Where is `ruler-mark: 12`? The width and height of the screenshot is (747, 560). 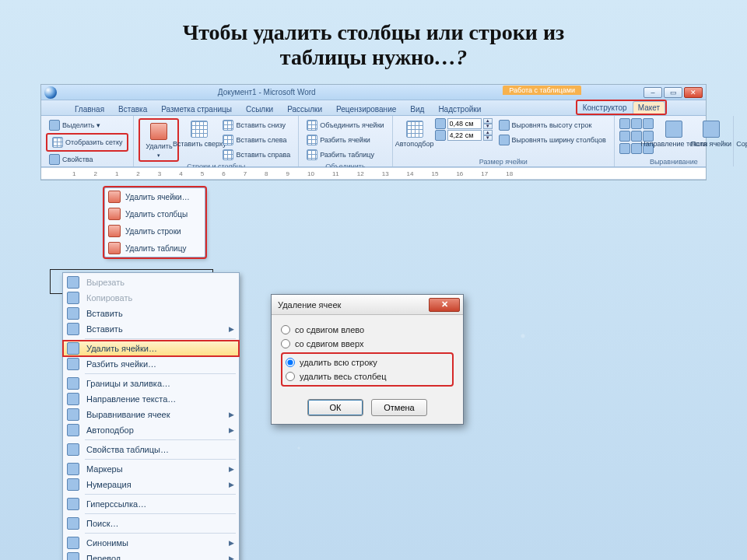
ruler-mark: 12 is located at coordinates (361, 174).